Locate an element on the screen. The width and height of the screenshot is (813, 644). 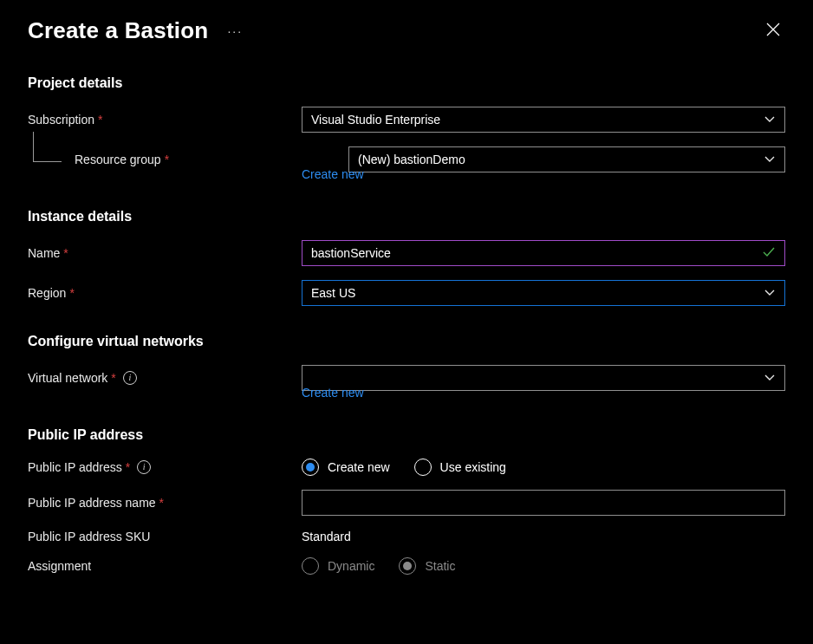
row-region: Region * East US is located at coordinates (406, 293).